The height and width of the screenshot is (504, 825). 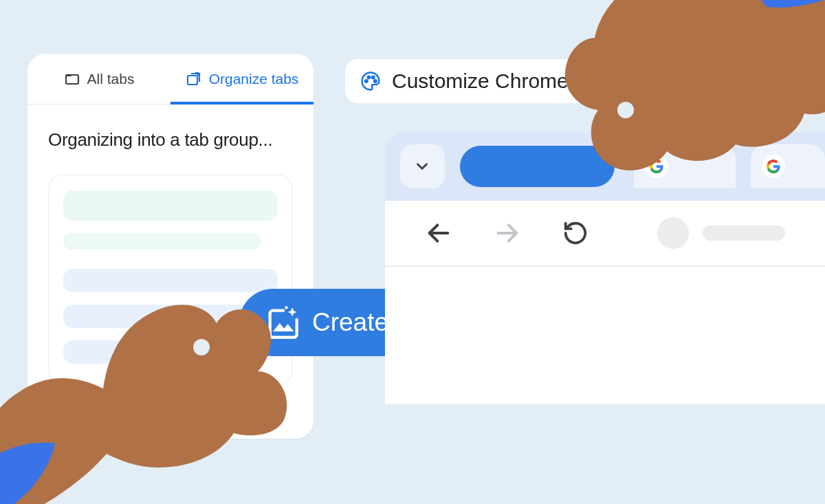 What do you see at coordinates (170, 79) in the screenshot?
I see `tab-header: All tabs Organize tabs` at bounding box center [170, 79].